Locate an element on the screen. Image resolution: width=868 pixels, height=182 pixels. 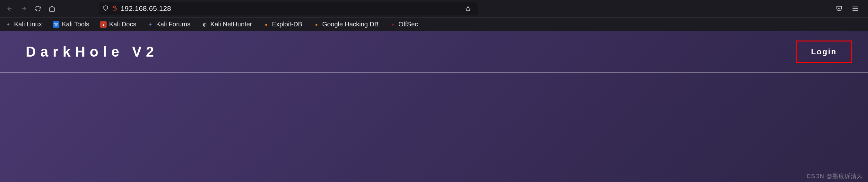
reload-button is located at coordinates (38, 9).